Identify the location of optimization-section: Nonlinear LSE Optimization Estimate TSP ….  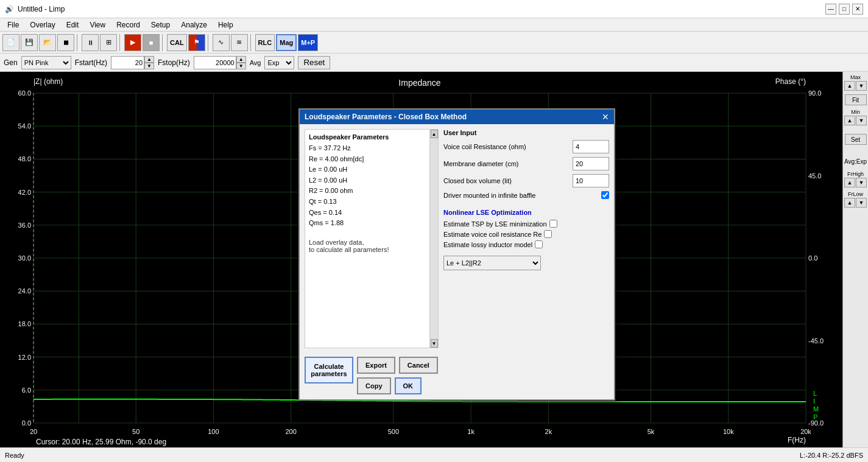
(526, 240).